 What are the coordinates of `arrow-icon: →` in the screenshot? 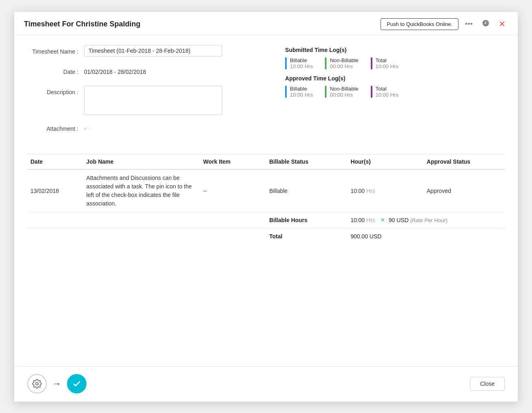 It's located at (57, 384).